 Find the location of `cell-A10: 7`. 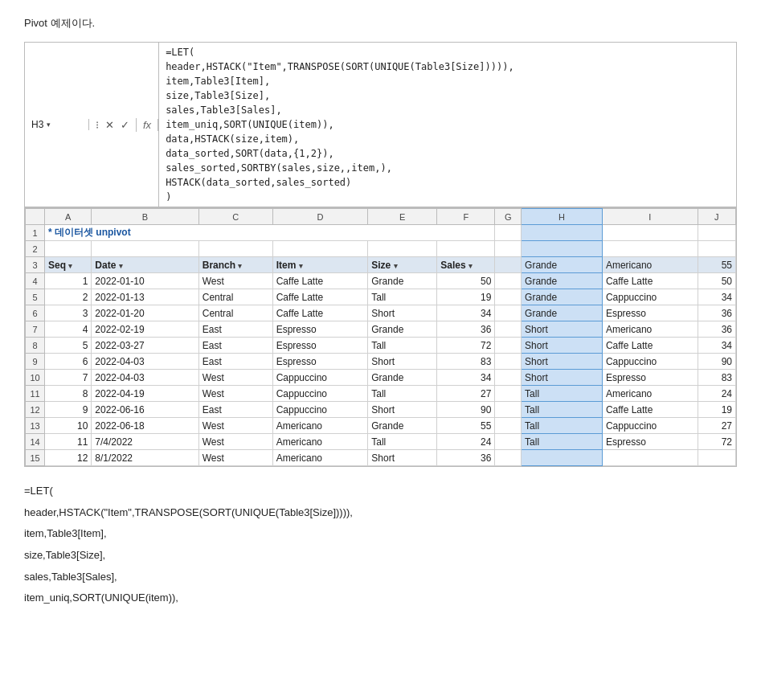

cell-A10: 7 is located at coordinates (68, 378).